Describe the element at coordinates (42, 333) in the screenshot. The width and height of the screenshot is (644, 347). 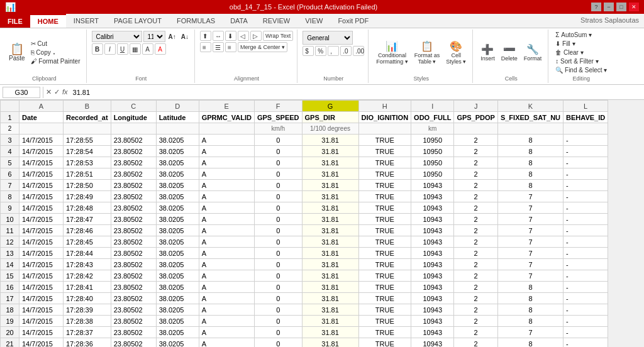
I see `cell-a20: 14/7/2015` at that location.